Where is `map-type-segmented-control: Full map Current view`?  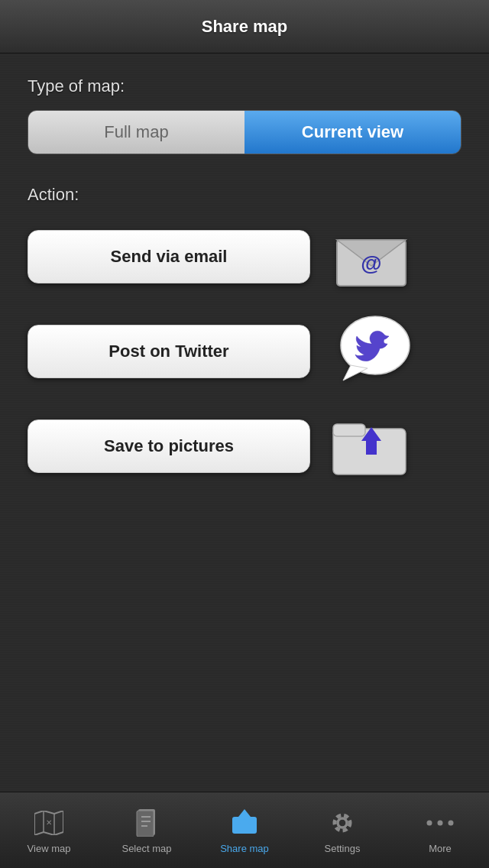 map-type-segmented-control: Full map Current view is located at coordinates (244, 132).